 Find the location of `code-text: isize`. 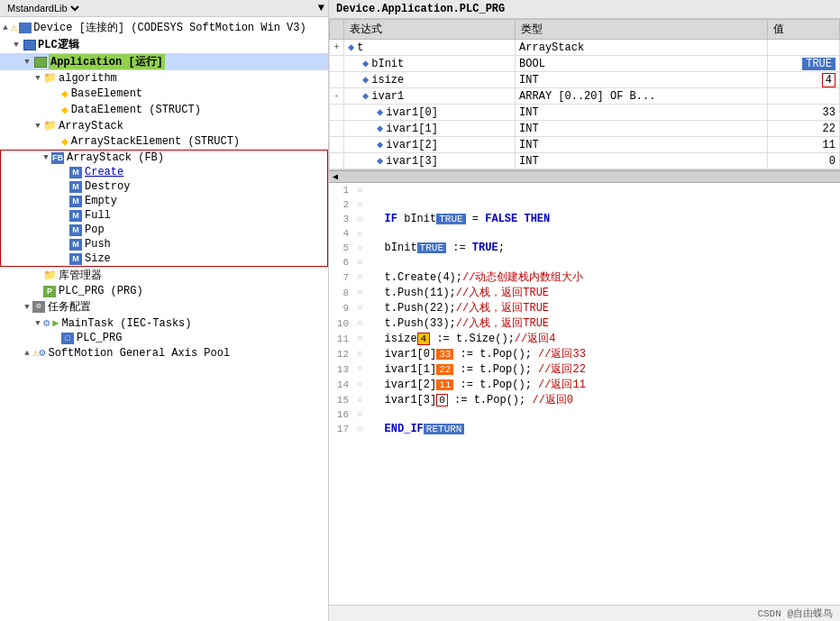

code-text: isize is located at coordinates (391, 339).